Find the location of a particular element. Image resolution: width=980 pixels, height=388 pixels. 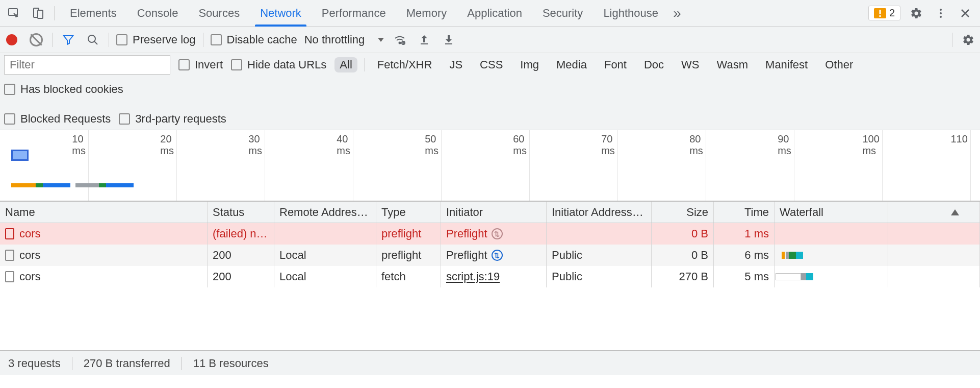

filter-type-other: Other is located at coordinates (839, 65).